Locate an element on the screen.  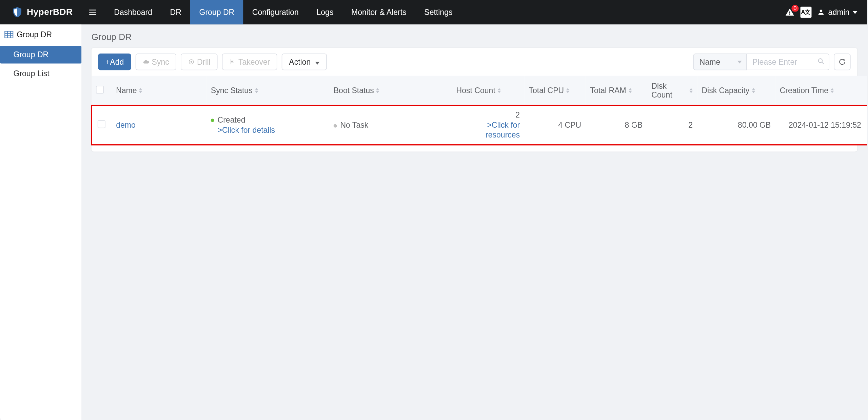
alerts-button: 0 is located at coordinates (790, 12).